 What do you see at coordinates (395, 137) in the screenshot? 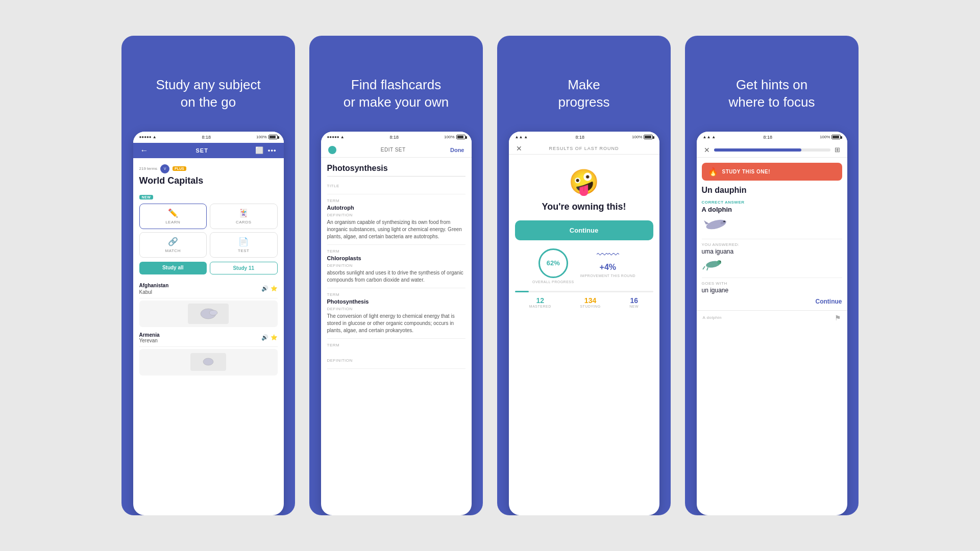
I see `time-2: 8:18` at bounding box center [395, 137].